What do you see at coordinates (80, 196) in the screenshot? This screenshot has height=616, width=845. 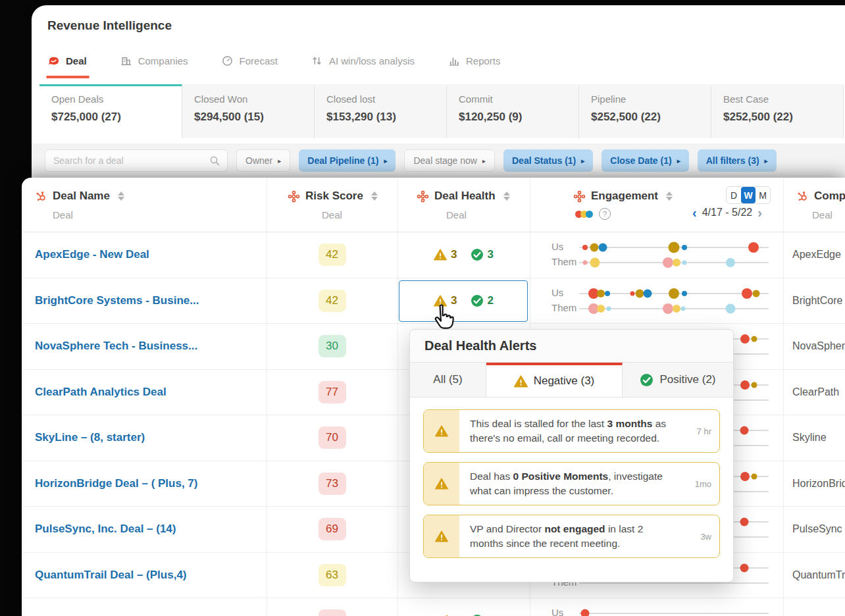 I see `header-deal-name: Deal Name` at bounding box center [80, 196].